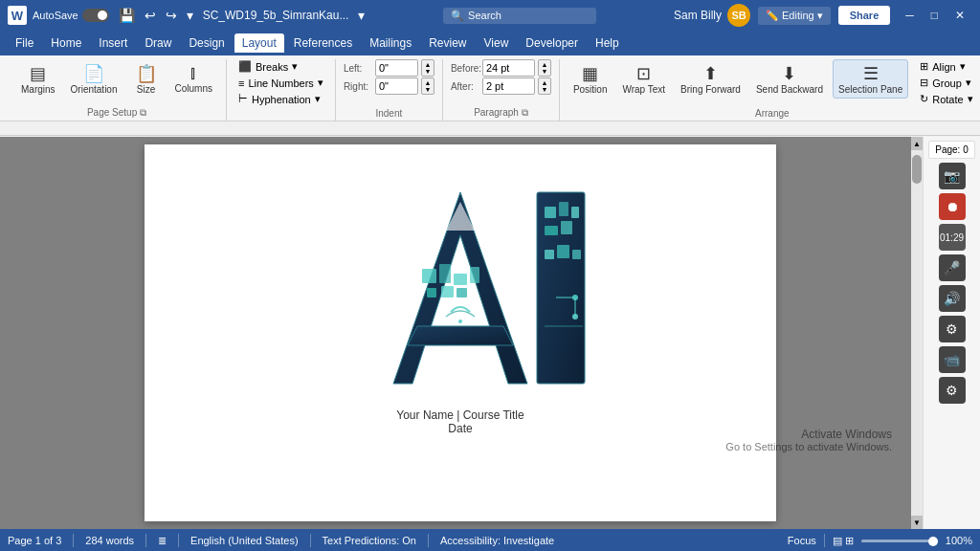  What do you see at coordinates (34, 540) in the screenshot?
I see `page-count: Page 1 of 3` at bounding box center [34, 540].